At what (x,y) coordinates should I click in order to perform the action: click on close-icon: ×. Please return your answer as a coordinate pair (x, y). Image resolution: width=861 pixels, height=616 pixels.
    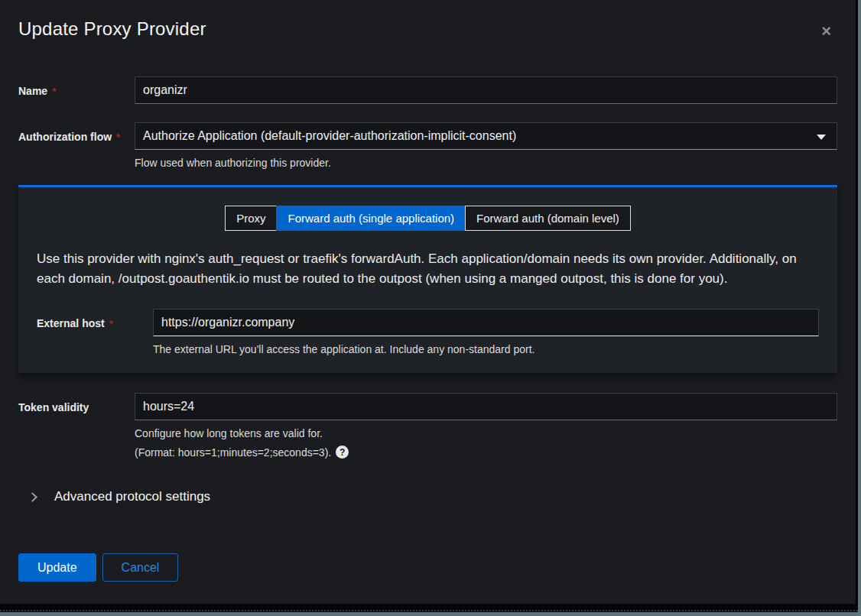
    Looking at the image, I should click on (826, 31).